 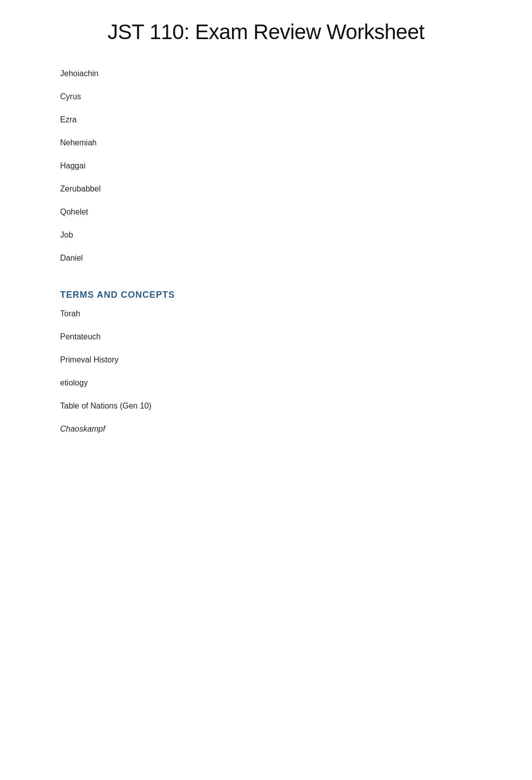 What do you see at coordinates (266, 189) in the screenshot?
I see `list-item-zerubabbel: Zerubabbel` at bounding box center [266, 189].